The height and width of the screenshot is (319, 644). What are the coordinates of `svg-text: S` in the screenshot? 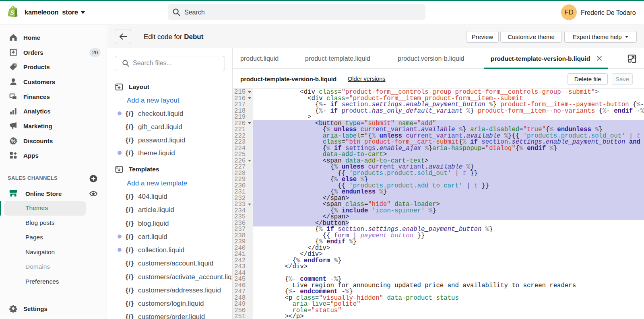 It's located at (12, 13).